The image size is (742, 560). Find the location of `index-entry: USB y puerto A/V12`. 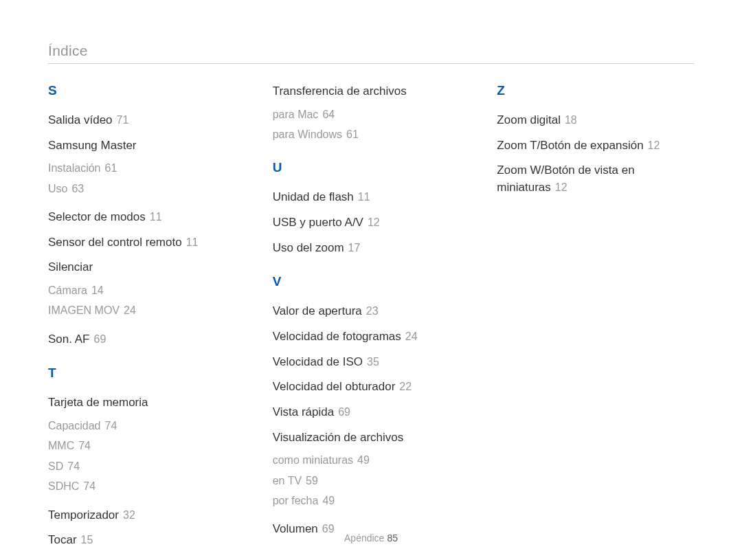

index-entry: USB y puerto A/V12 is located at coordinates (371, 223).